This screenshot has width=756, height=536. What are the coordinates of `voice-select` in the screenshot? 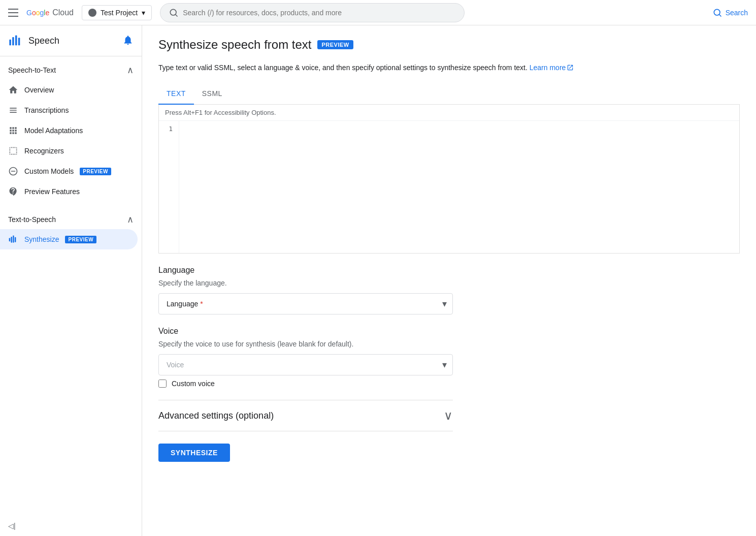 It's located at (306, 365).